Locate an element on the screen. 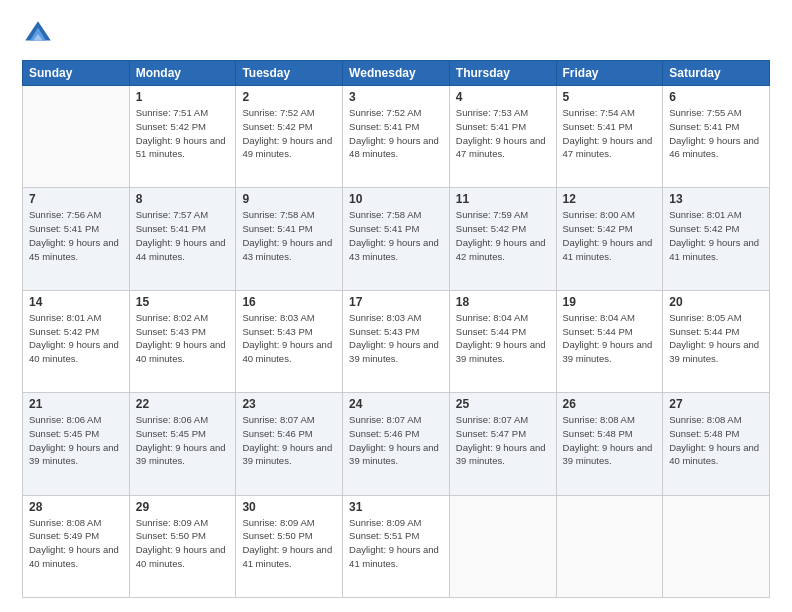 The image size is (792, 612). day-info: Sunrise: 8:05 AM Sunset: 5:44 PM Dayligh… is located at coordinates (716, 338).